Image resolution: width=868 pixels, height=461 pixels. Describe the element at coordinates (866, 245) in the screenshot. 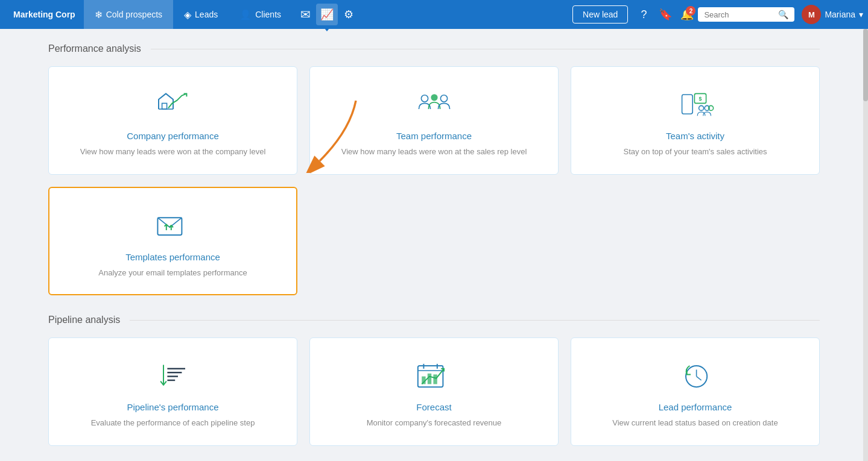

I see `scrollbar-track` at that location.